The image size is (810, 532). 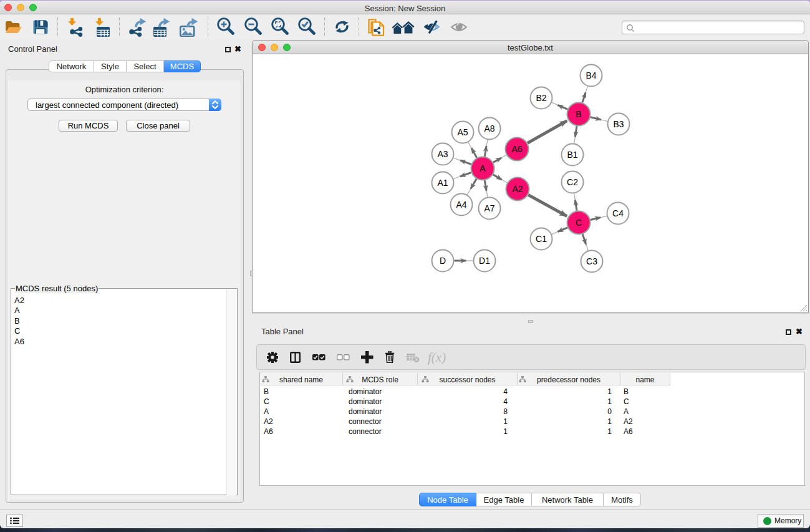 I want to click on svg-text: A7, so click(x=489, y=208).